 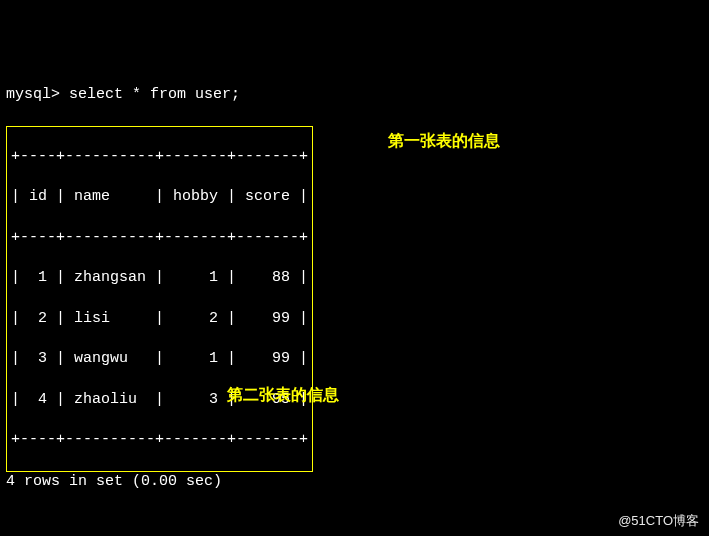 I want to click on blank-line, so click(x=354, y=522).